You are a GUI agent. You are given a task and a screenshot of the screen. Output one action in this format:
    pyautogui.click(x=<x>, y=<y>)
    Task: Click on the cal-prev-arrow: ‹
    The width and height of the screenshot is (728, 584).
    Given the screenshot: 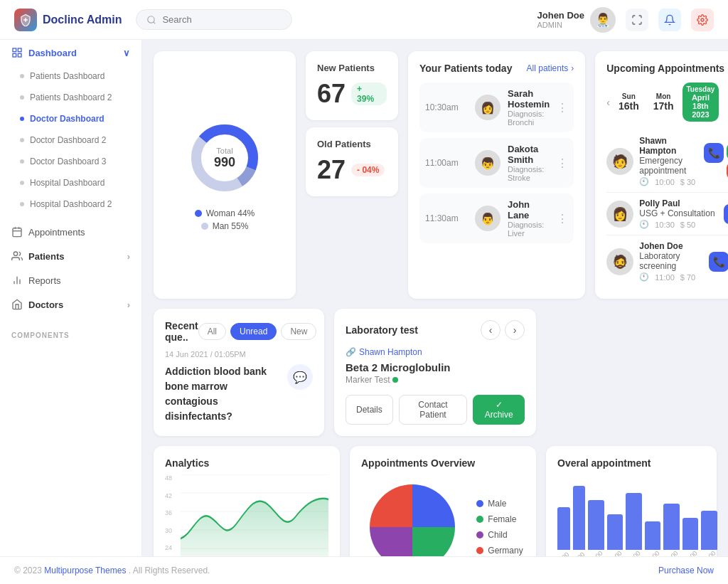 What is the action you would take?
    pyautogui.click(x=609, y=102)
    